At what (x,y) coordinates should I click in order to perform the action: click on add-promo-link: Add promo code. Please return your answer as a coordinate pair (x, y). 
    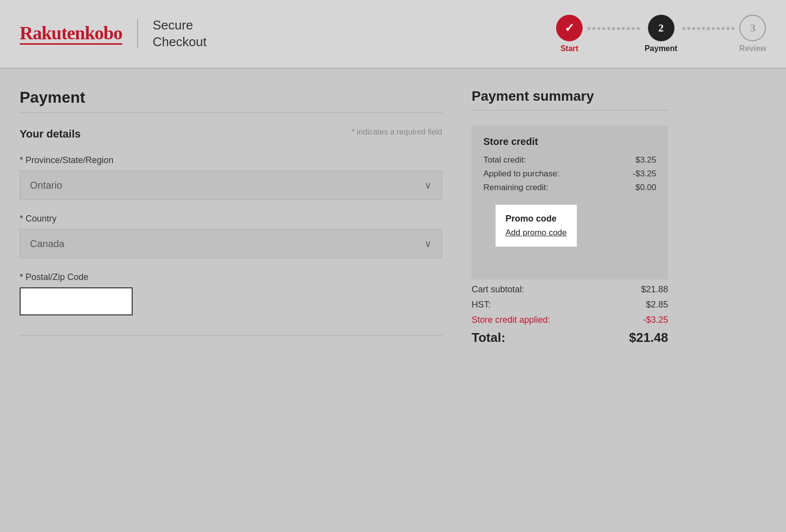
    Looking at the image, I should click on (536, 233).